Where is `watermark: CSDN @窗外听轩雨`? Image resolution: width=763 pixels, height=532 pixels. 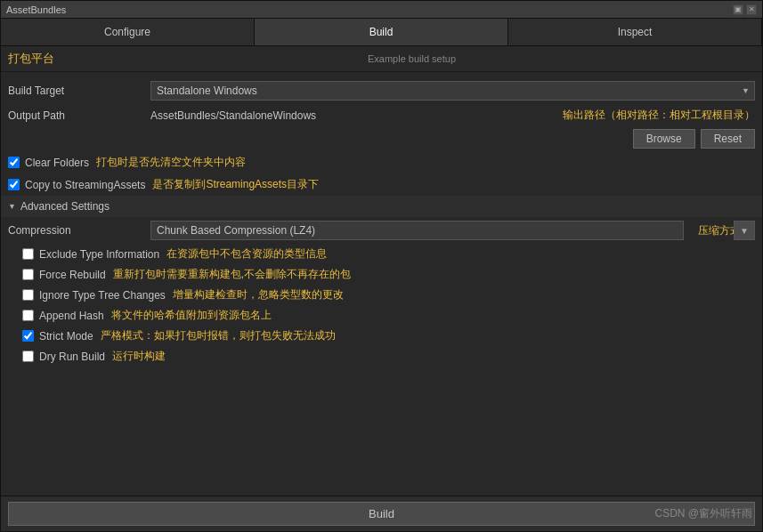 watermark: CSDN @窗外听轩雨 is located at coordinates (703, 514).